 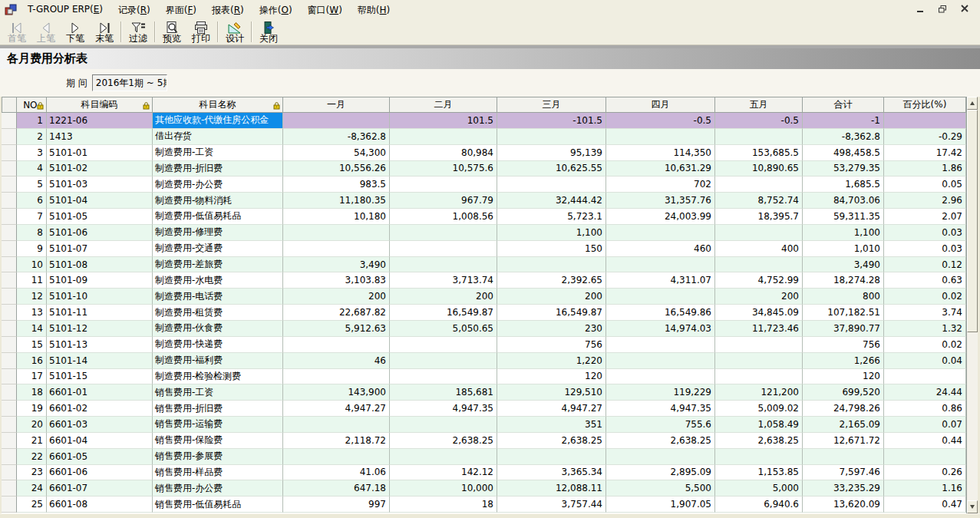 What do you see at coordinates (661, 345) in the screenshot?
I see `cell-r15-c7` at bounding box center [661, 345].